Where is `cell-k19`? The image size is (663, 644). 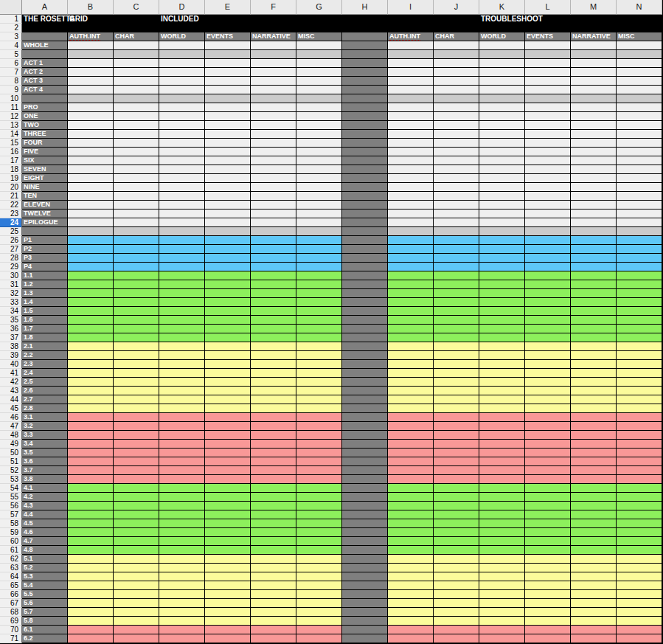
cell-k19 is located at coordinates (502, 179).